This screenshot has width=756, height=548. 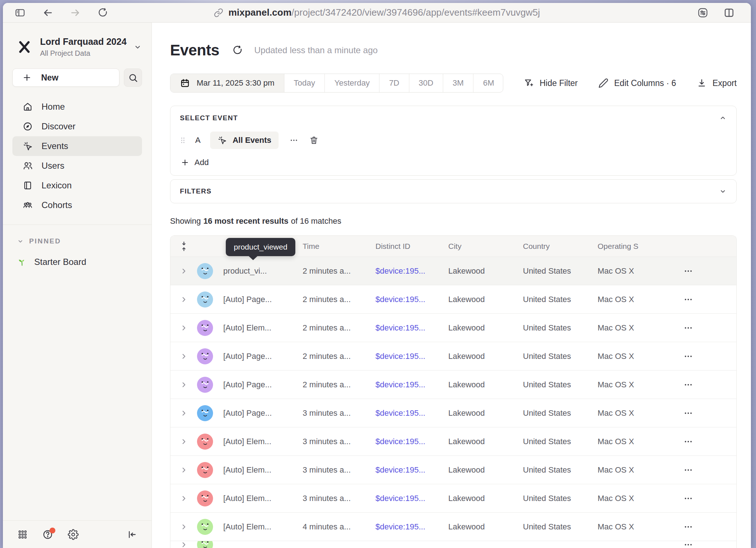 What do you see at coordinates (77, 185) in the screenshot?
I see `sidebar-item-lexicon: Lexicon` at bounding box center [77, 185].